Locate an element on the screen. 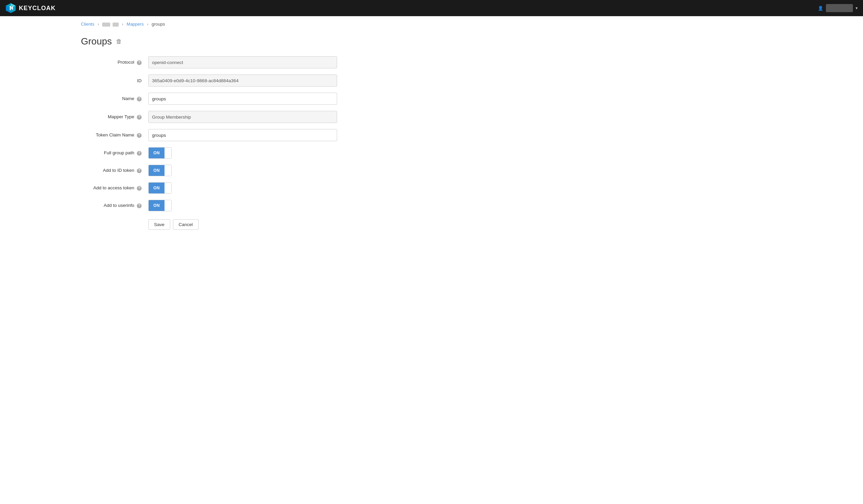 This screenshot has height=504, width=863. breadcrumb-sep-3: › is located at coordinates (148, 24).